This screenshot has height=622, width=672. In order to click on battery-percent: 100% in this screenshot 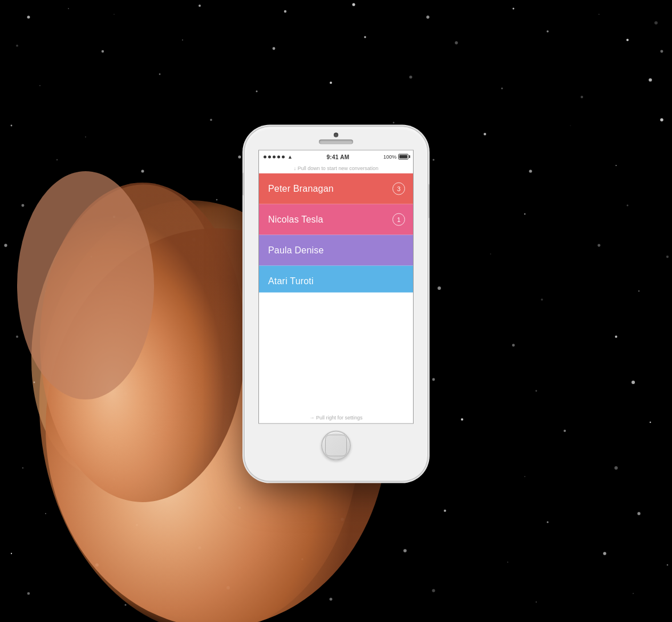, I will do `click(390, 157)`.